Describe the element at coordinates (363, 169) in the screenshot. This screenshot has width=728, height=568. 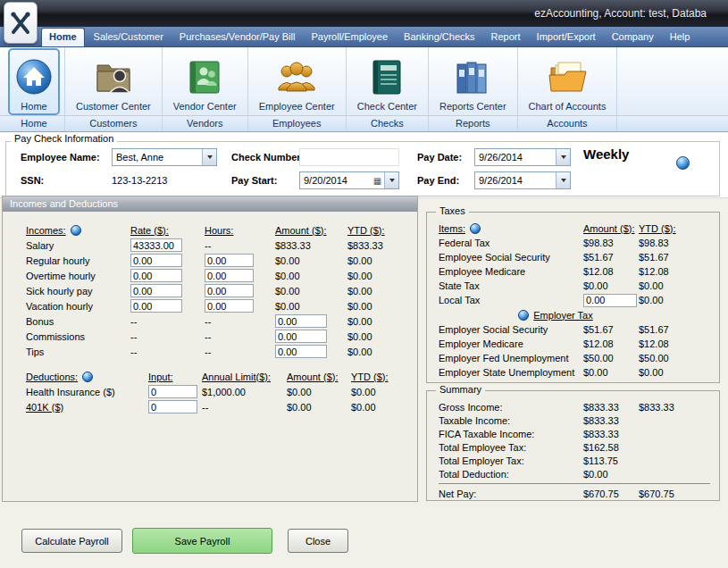
I see `paycheck-section: Pay Check Information Employee Name: Bes…` at that location.